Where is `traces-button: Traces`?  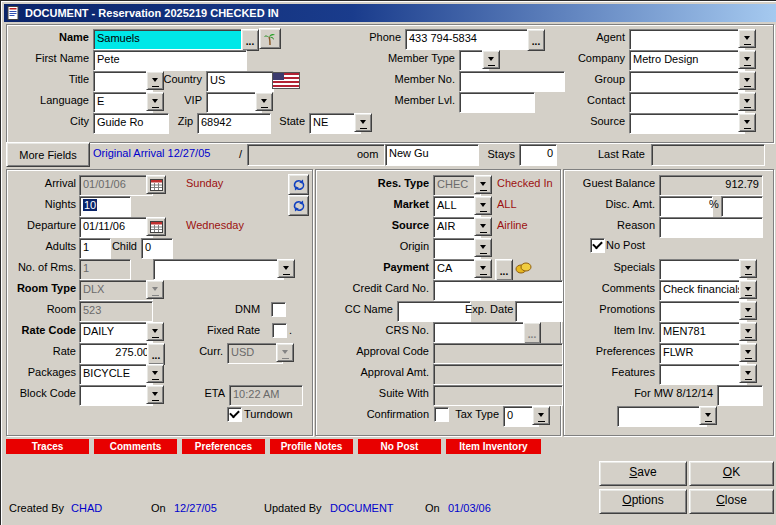 traces-button: Traces is located at coordinates (48, 446).